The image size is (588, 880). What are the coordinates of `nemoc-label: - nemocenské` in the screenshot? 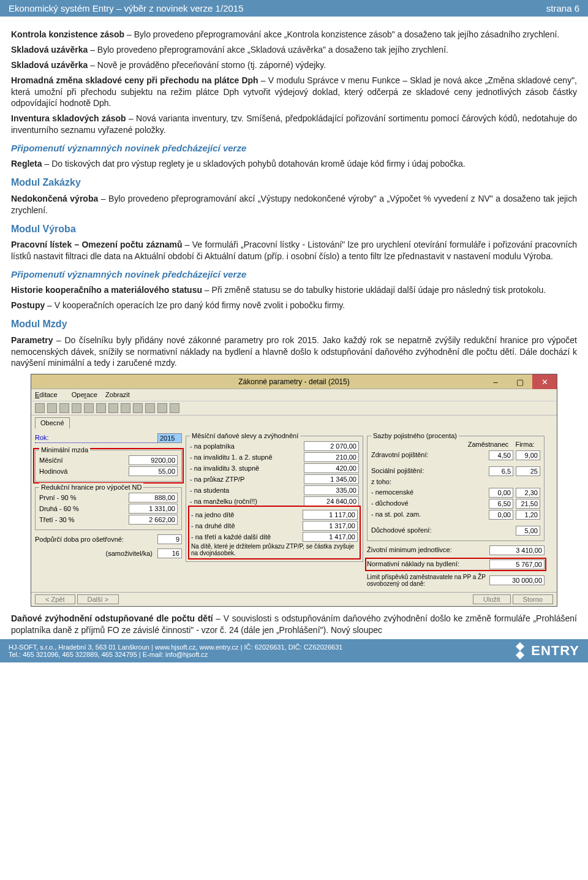 It's located at (429, 493).